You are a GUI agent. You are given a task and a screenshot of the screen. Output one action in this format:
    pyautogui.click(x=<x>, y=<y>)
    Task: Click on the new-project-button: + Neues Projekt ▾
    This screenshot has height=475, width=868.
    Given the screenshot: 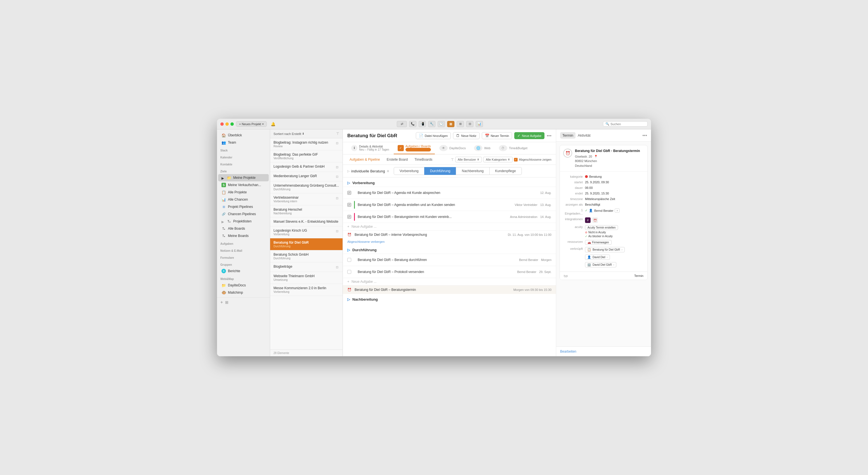 What is the action you would take?
    pyautogui.click(x=251, y=124)
    